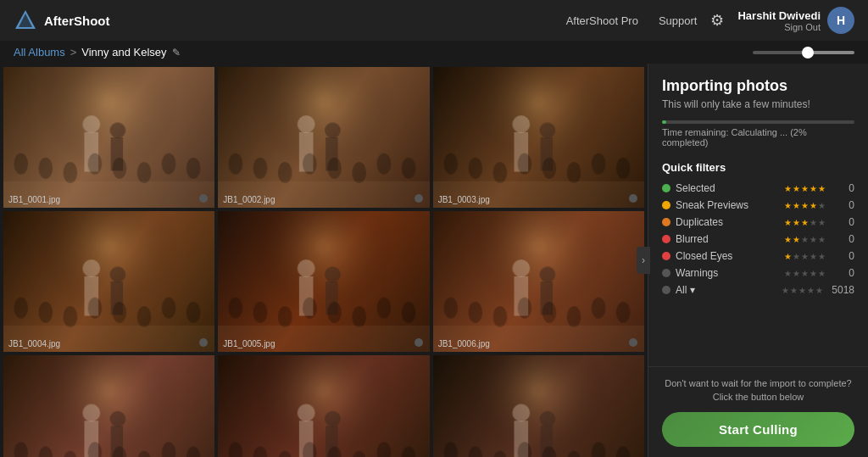 The width and height of the screenshot is (868, 457). I want to click on photo-item: JB1_0003.jpg, so click(539, 137).